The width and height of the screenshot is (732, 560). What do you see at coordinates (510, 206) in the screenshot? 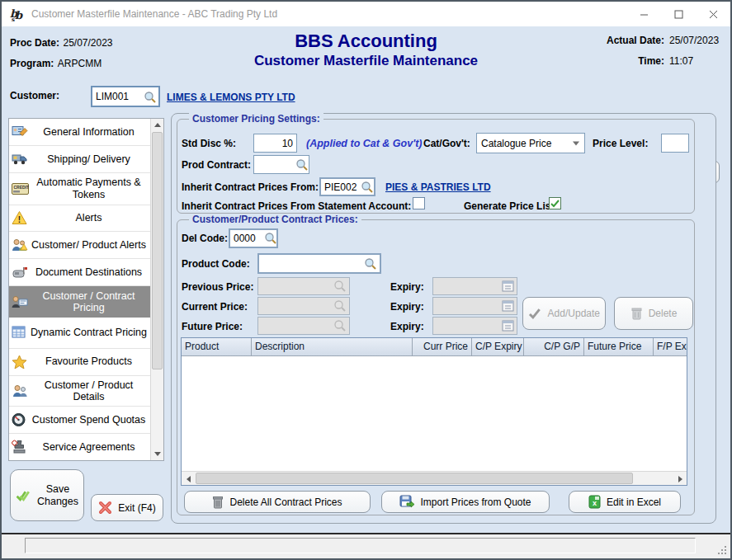
I see `generate-price-list-label: Generate Price List:` at bounding box center [510, 206].